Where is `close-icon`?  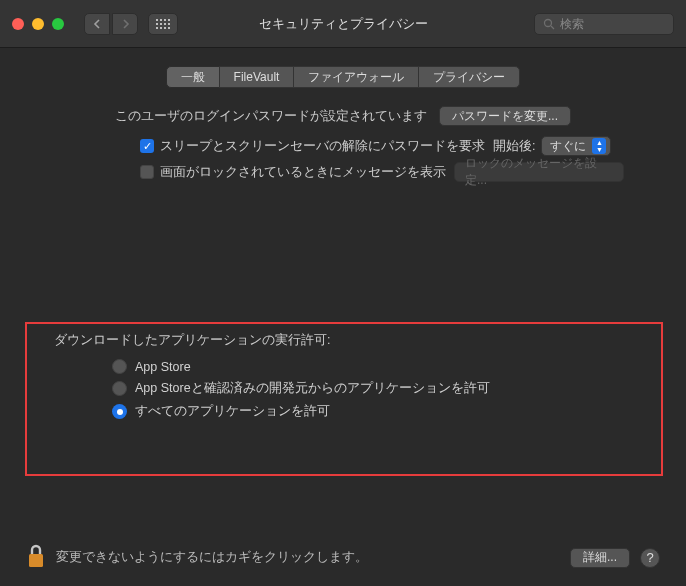
close-icon is located at coordinates (18, 24).